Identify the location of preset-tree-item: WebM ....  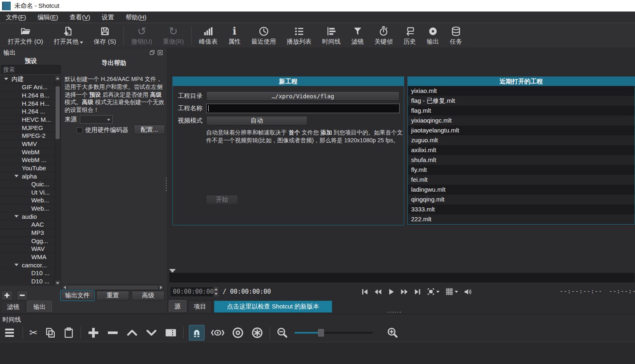
(30, 160).